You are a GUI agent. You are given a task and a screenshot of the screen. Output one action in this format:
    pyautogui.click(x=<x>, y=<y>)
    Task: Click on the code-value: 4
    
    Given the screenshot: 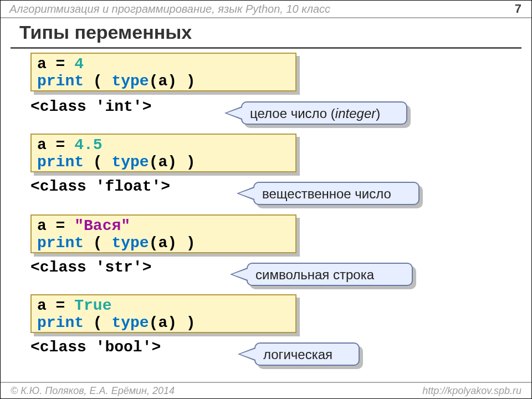 What is the action you would take?
    pyautogui.click(x=79, y=64)
    